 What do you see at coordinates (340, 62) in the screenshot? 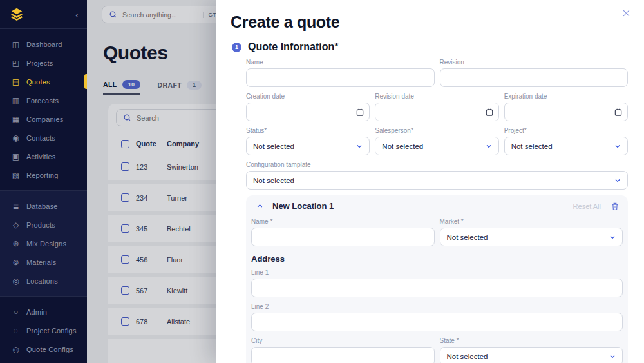
I see `name-label: Name` at bounding box center [340, 62].